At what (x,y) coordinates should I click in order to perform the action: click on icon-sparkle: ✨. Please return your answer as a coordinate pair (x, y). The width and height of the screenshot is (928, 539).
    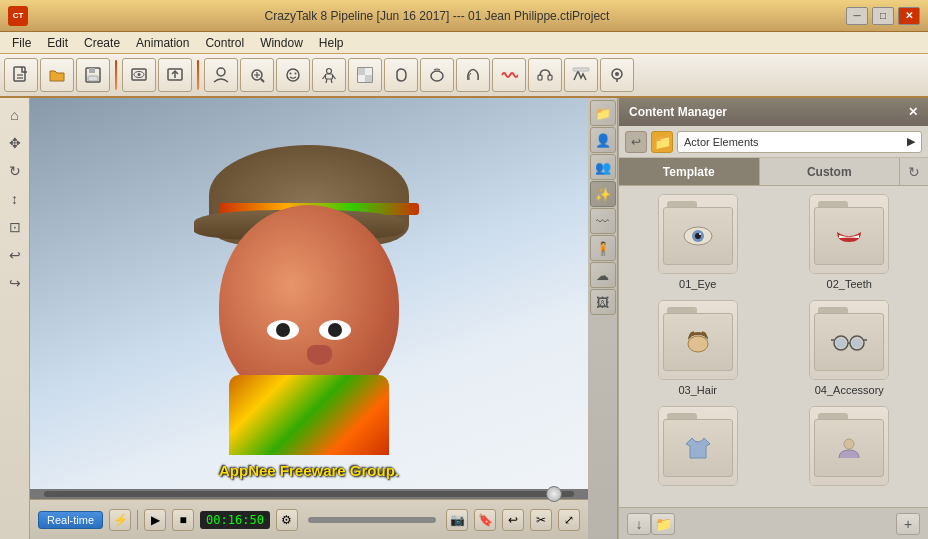
    Looking at the image, I should click on (603, 194).